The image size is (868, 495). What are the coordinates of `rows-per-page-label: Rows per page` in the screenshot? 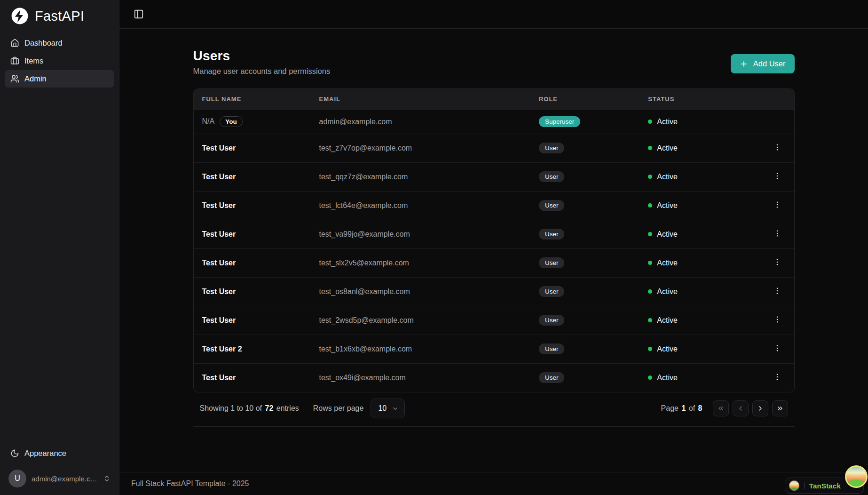 It's located at (339, 408).